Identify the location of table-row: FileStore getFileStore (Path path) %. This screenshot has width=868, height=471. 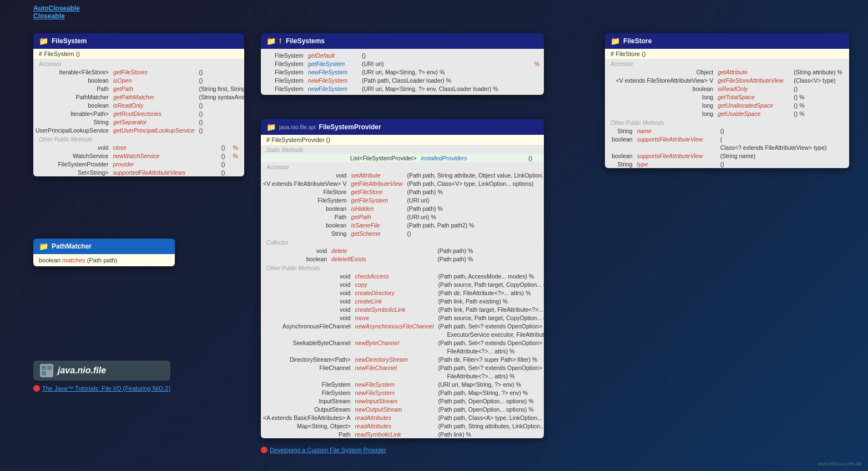
(402, 192).